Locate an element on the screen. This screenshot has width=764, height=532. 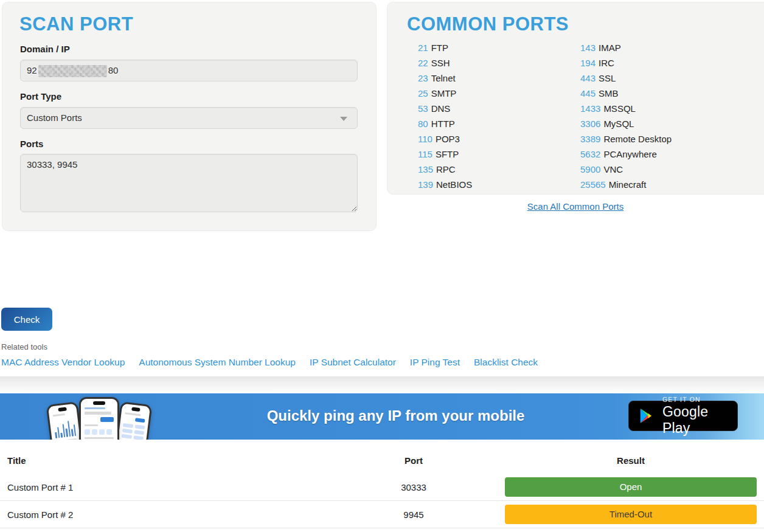
common-port-item: 110POP3 is located at coordinates (445, 139).